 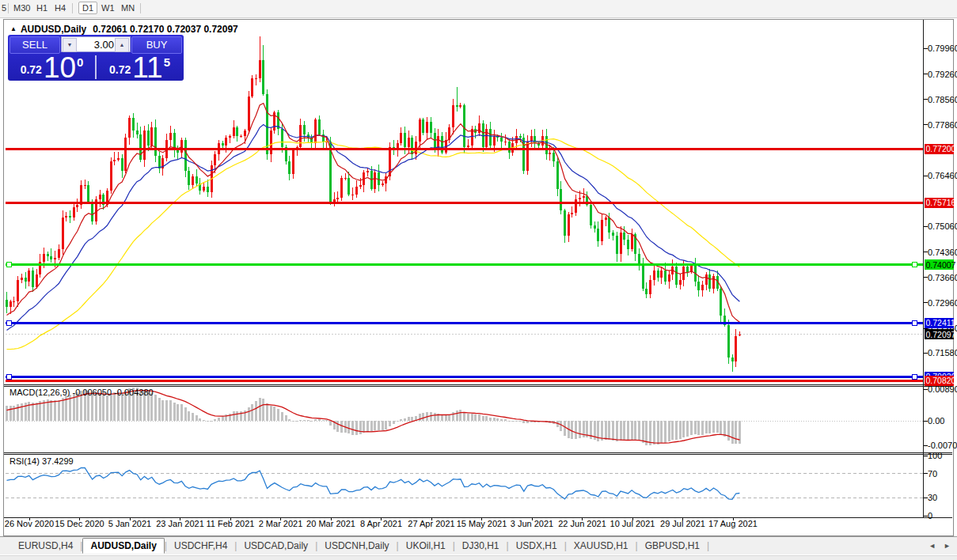 What do you see at coordinates (4, 8) in the screenshot?
I see `timeframe-m5-button: 5` at bounding box center [4, 8].